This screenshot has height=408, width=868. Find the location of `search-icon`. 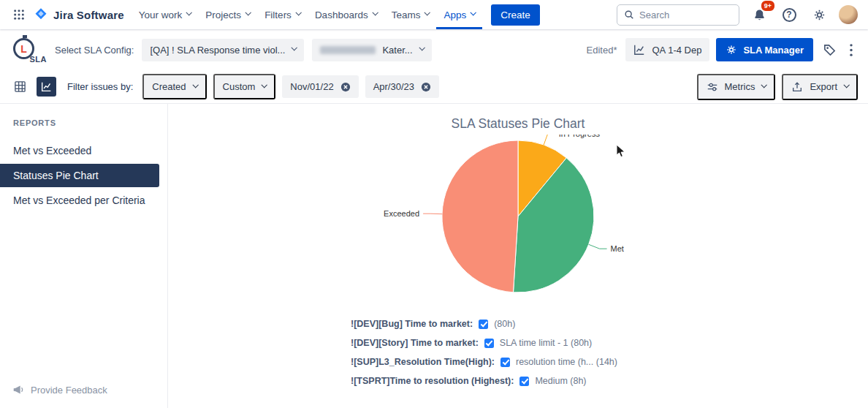

search-icon is located at coordinates (629, 15).